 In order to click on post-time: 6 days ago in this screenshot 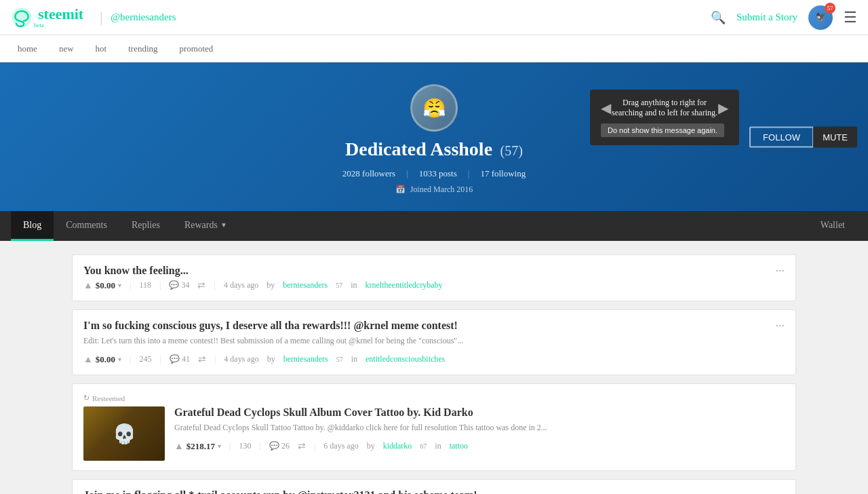, I will do `click(340, 446)`.